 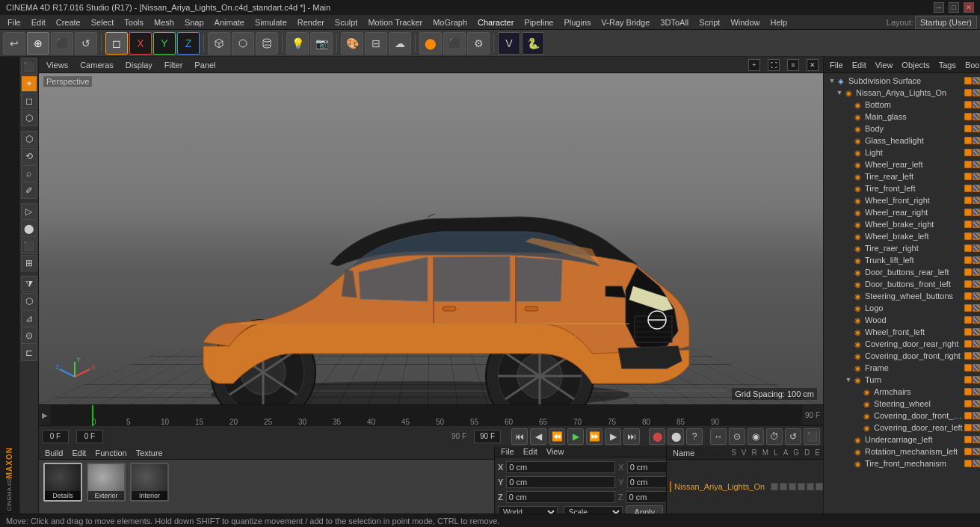 I want to click on tool-light: 💡, so click(x=298, y=43).